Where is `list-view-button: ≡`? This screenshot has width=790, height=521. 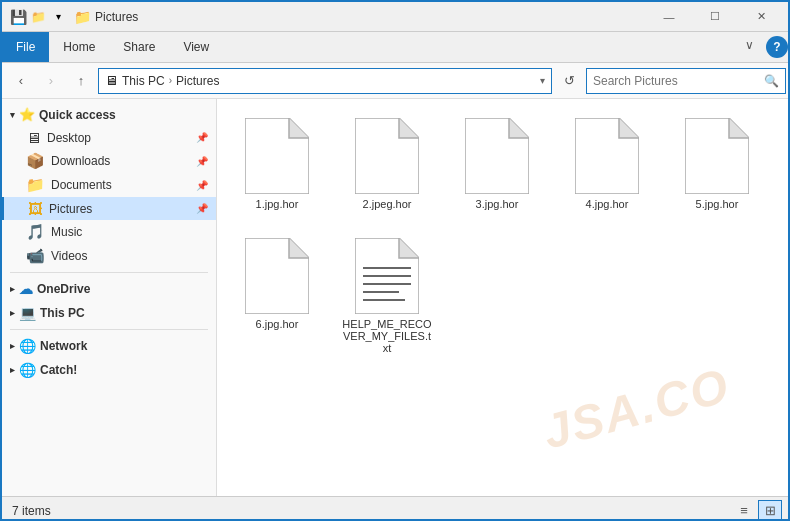 list-view-button: ≡ is located at coordinates (744, 511).